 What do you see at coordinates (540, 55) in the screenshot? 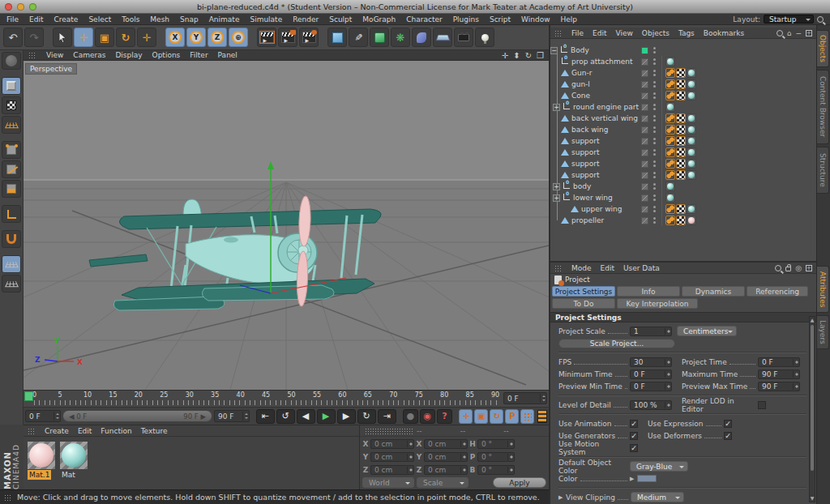
I see `viewport-toggle-icon: ❐` at bounding box center [540, 55].